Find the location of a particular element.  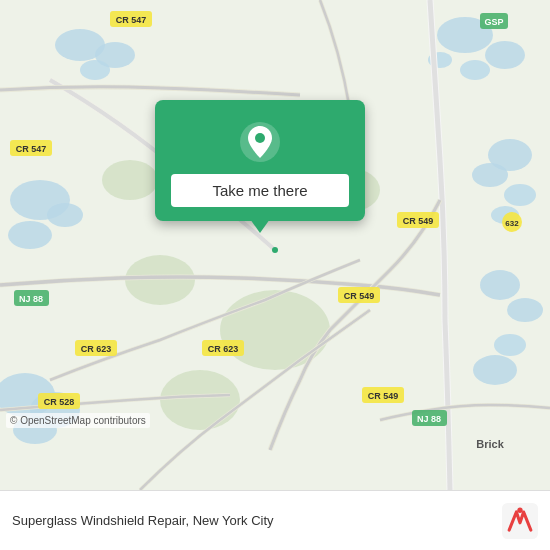

svg-text: 632 is located at coordinates (512, 224).